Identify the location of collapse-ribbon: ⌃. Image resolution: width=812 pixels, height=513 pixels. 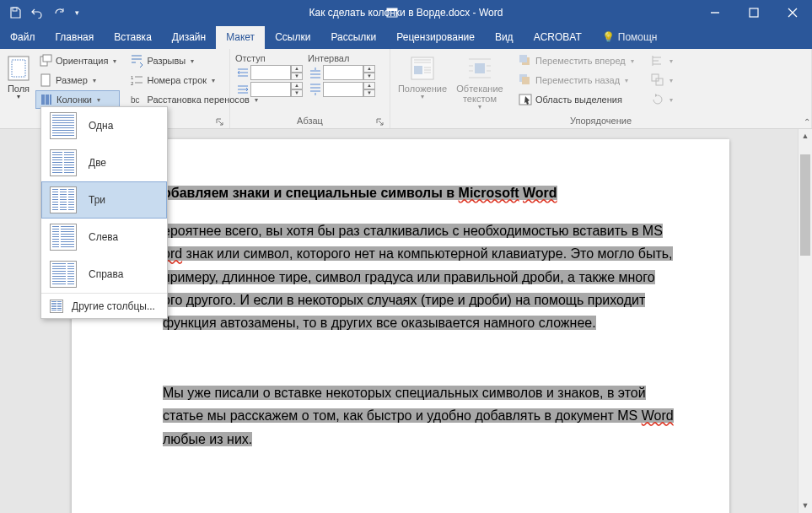
(807, 122).